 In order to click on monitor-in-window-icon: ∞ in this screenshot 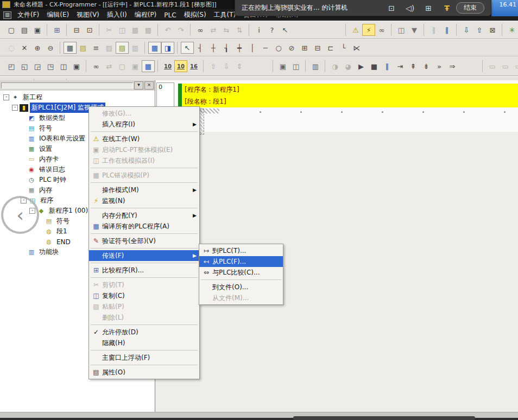, I will do `click(96, 66)`.